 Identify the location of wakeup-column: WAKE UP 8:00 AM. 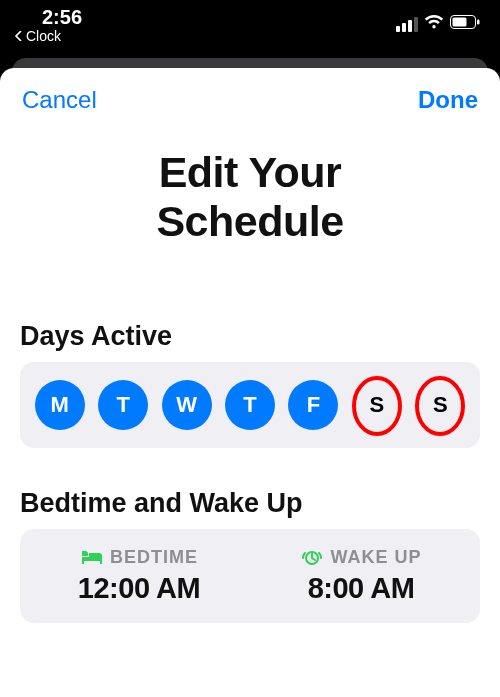
(361, 576).